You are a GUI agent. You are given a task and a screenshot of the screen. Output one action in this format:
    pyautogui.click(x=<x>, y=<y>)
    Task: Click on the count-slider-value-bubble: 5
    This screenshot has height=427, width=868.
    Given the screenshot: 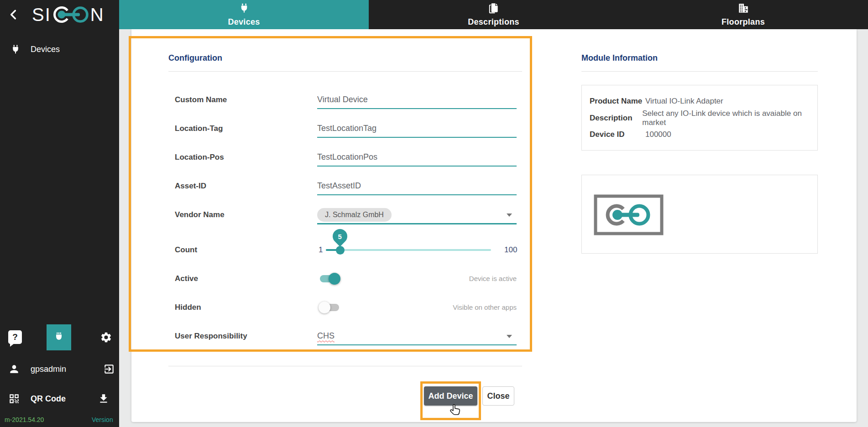 What is the action you would take?
    pyautogui.click(x=340, y=236)
    